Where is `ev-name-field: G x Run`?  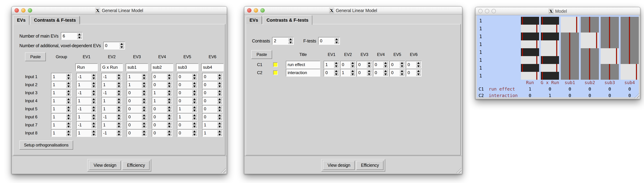
ev-name-field: G x Run is located at coordinates (112, 68).